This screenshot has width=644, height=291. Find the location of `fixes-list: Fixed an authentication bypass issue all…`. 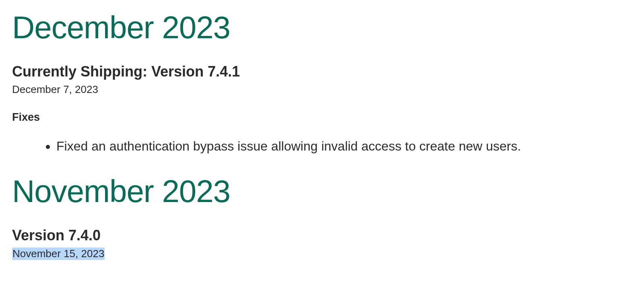

fixes-list: Fixed an authentication bypass issue all… is located at coordinates (322, 147).